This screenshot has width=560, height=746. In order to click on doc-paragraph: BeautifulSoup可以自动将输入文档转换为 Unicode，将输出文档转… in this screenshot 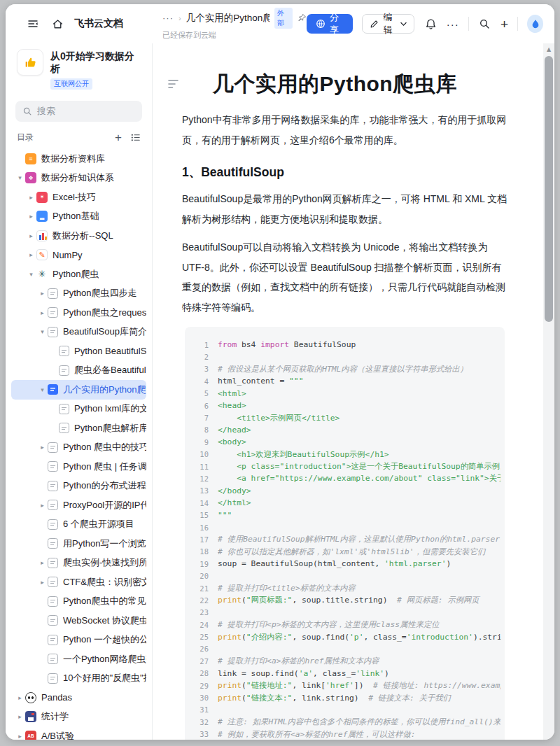, I will do `click(346, 277)`.